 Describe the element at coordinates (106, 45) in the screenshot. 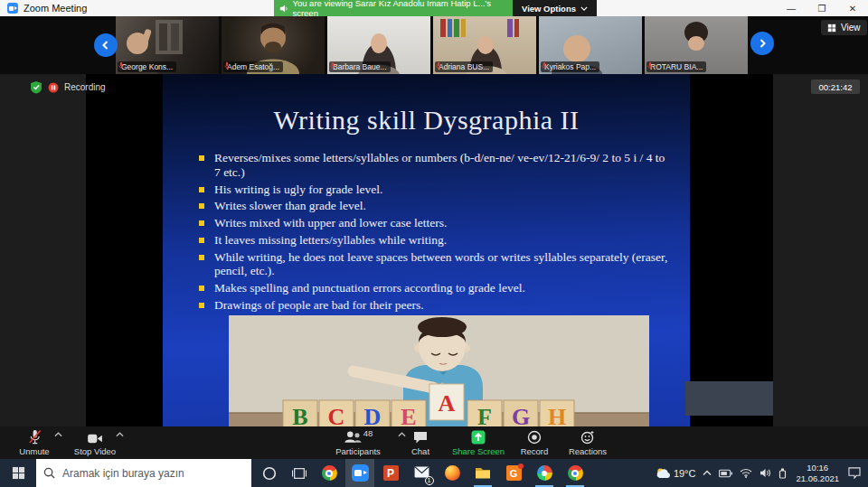

I see `chevron-left-icon` at that location.